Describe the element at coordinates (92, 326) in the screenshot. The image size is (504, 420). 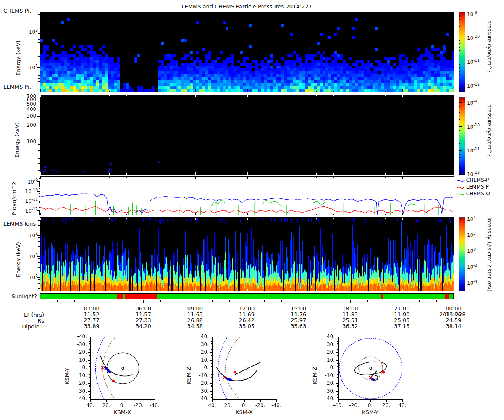
I see `ephemeris-value: 33.89` at that location.